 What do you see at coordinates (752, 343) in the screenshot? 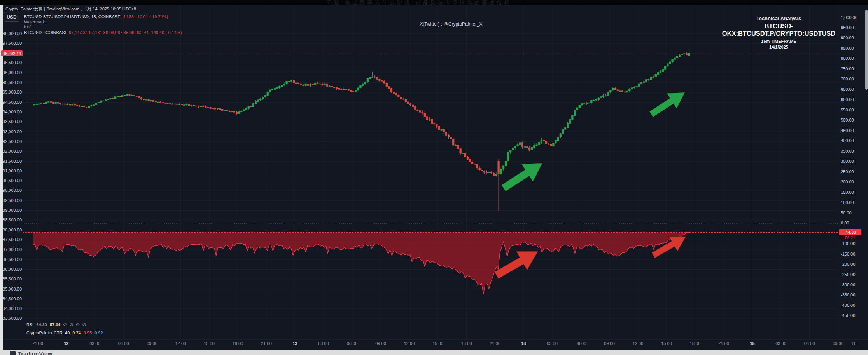
I see `time-axis-label: 15` at bounding box center [752, 343].